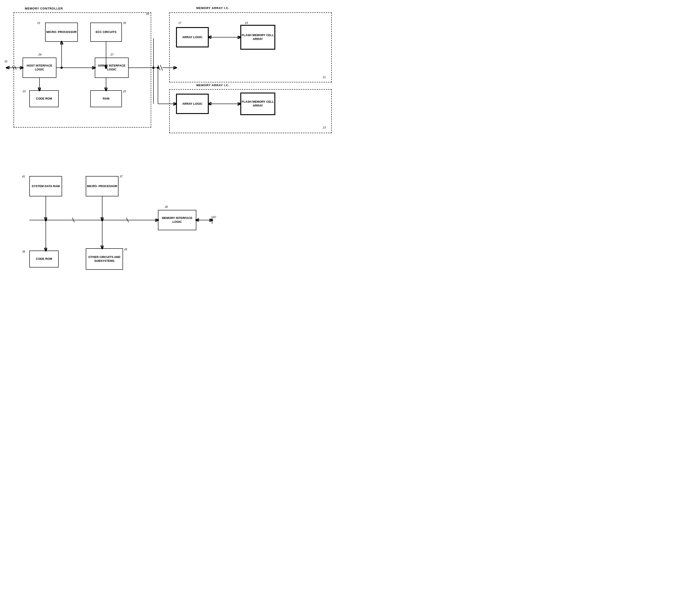 The height and width of the screenshot is (616, 695). I want to click on flash-memory-top-block: FLASH MEMORY CELL ARRAY, so click(258, 37).